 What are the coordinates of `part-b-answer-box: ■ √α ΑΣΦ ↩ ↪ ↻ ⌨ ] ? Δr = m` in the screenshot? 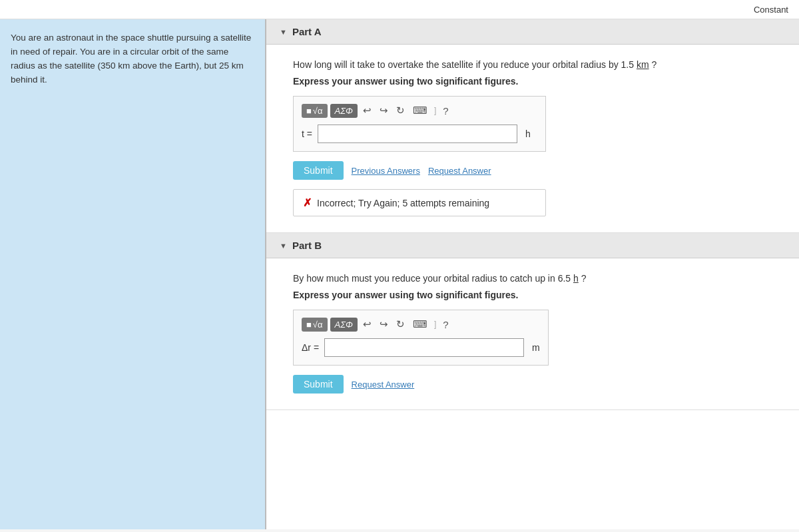 It's located at (421, 338).